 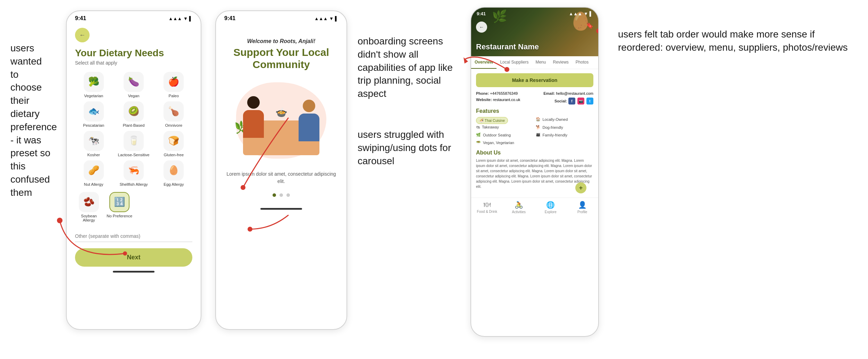 I want to click on plus-button: +, so click(x=581, y=188).